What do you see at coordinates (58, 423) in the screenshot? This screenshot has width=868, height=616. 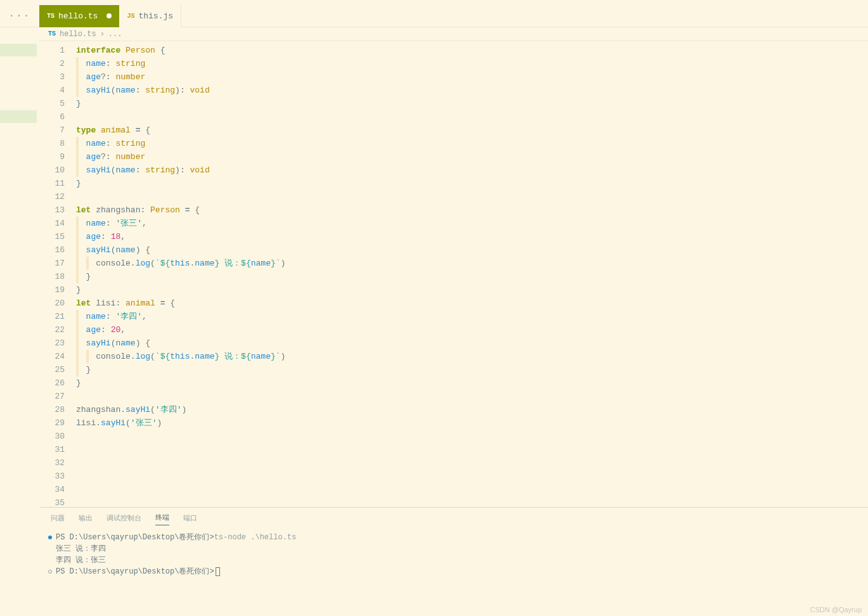 I see `line-number: 29` at bounding box center [58, 423].